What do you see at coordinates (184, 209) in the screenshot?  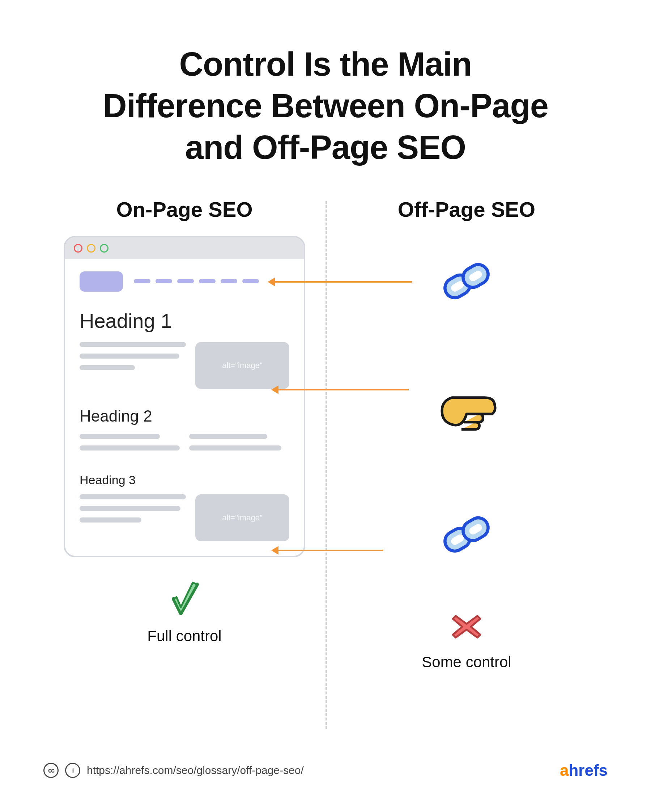 I see `left-title: On-Page SEO` at bounding box center [184, 209].